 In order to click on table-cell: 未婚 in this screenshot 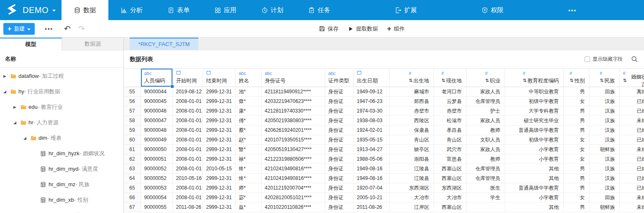, I will do `click(632, 198)`.